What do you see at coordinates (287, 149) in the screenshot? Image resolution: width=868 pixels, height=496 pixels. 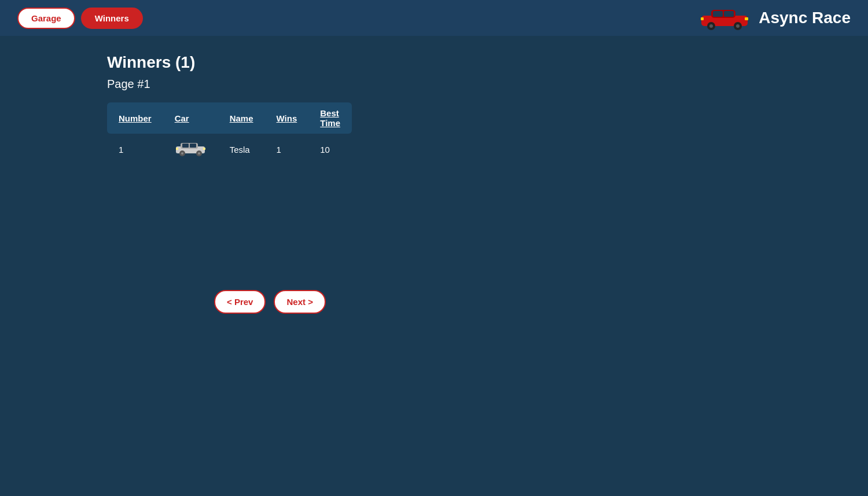 I see `cell-wins: 1` at bounding box center [287, 149].